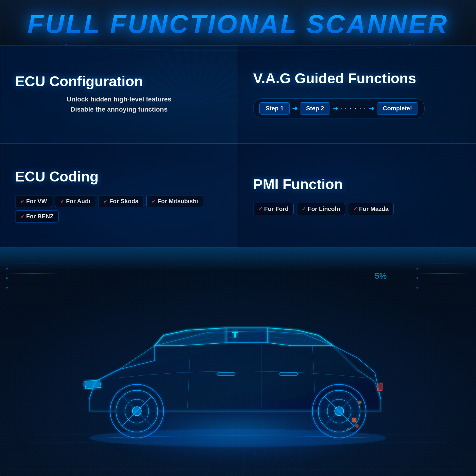  Describe the element at coordinates (119, 177) in the screenshot. I see `ecu-coding-title: ECU Coding` at that location.